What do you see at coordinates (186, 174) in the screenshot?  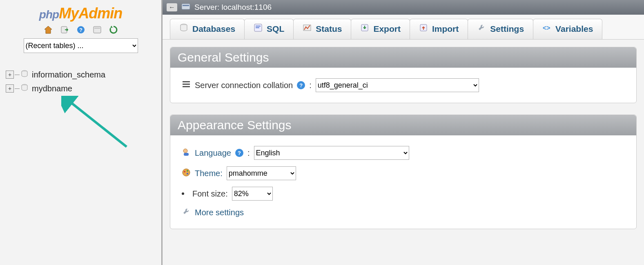 I see `theme-icon` at bounding box center [186, 174].